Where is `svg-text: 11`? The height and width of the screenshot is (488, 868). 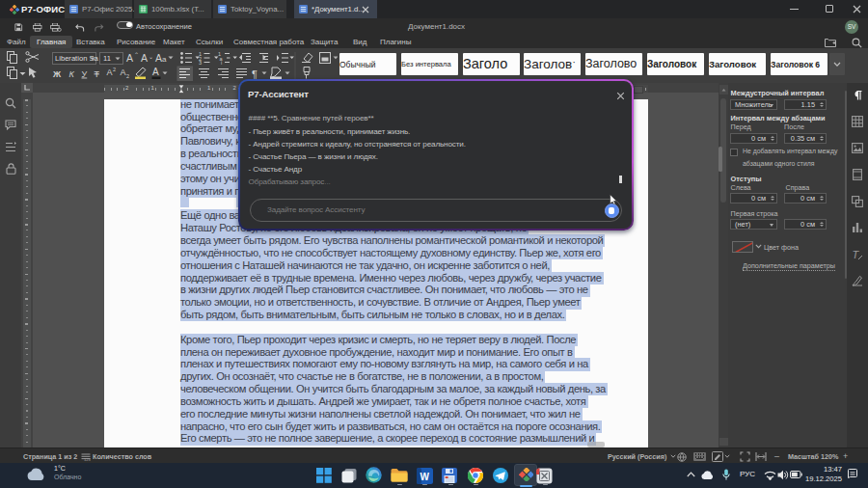
svg-text: 11 is located at coordinates (107, 58).